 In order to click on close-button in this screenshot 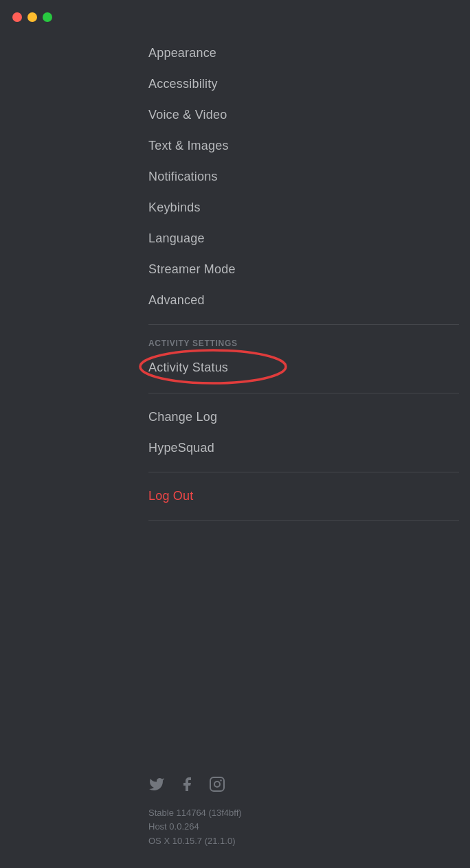, I will do `click(17, 17)`.